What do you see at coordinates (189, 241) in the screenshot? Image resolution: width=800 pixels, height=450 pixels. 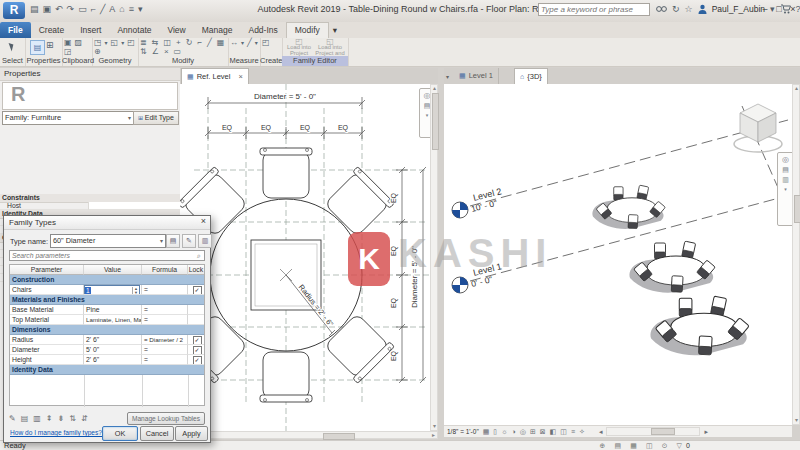 I see `rename-type-icon: ✎` at bounding box center [189, 241].